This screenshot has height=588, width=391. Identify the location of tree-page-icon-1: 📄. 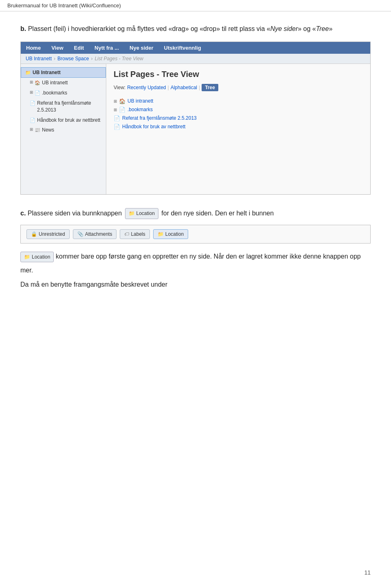
(122, 110).